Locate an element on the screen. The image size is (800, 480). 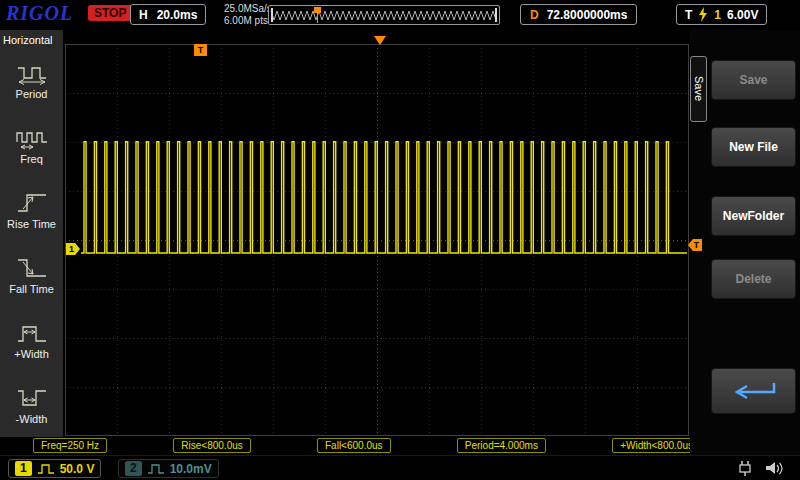
h-label: H is located at coordinates (144, 15).